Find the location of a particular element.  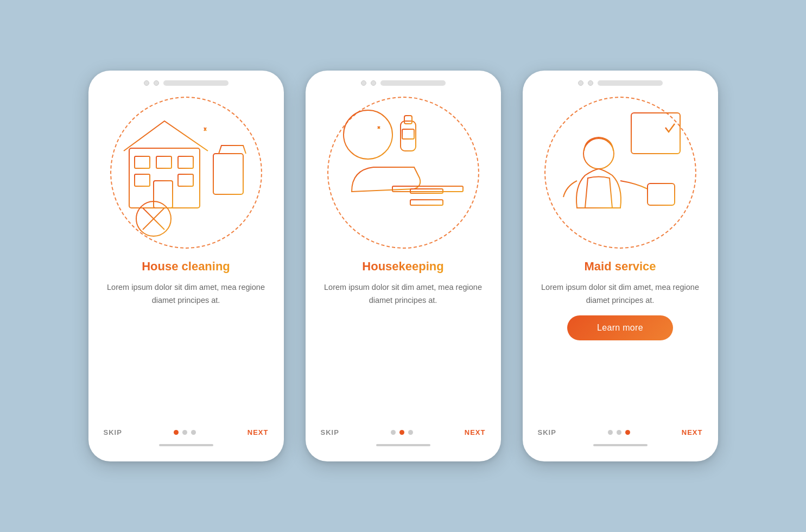

phone-content-3: Maid service Lorem ipsum dolor sit dim a… is located at coordinates (620, 341).